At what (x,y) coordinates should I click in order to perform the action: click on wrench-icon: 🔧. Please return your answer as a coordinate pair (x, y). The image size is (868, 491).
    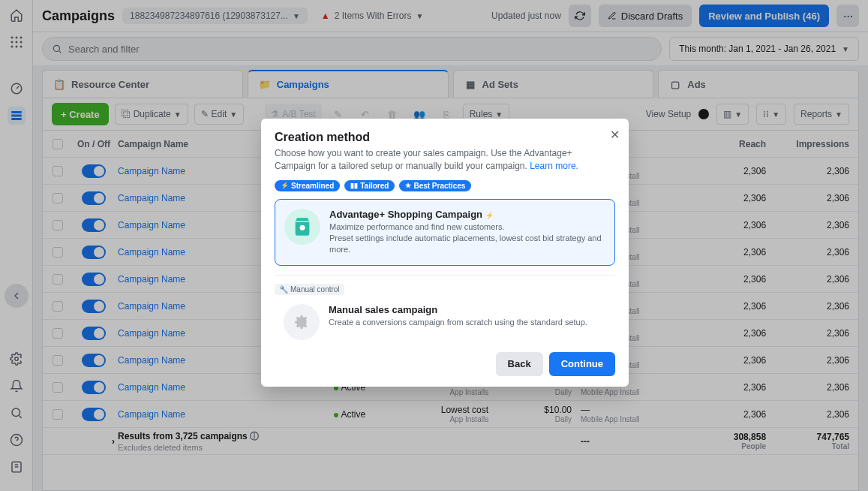
    Looking at the image, I should click on (284, 290).